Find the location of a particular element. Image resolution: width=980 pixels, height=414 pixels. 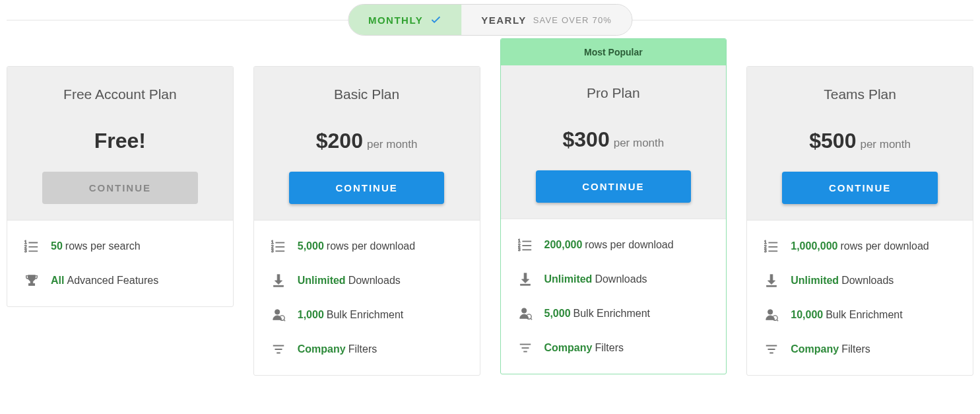

feature-text: 1,000Bulk Enrichment is located at coordinates (351, 315).